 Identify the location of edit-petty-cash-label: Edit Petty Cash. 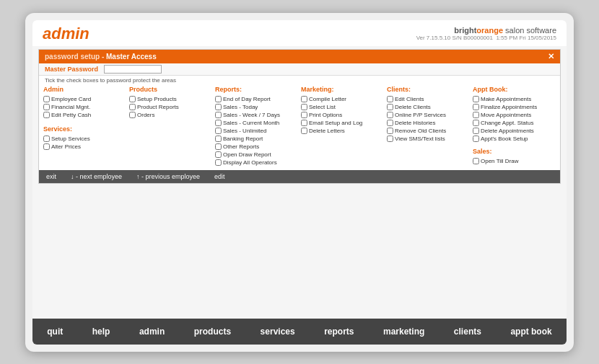
(71, 115).